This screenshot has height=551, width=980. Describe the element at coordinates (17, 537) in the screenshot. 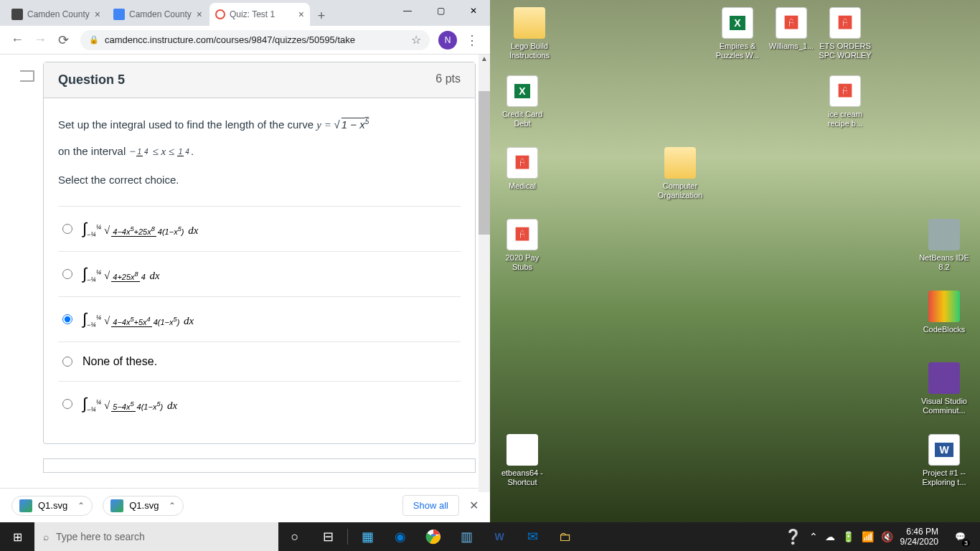

I see `start-button: ⊞` at that location.